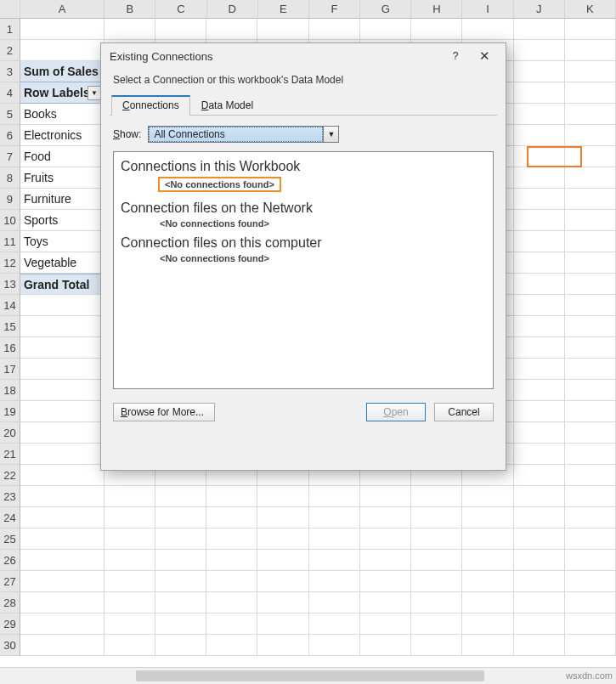 This screenshot has height=684, width=616. Describe the element at coordinates (63, 114) in the screenshot. I see `cell: Books` at that location.